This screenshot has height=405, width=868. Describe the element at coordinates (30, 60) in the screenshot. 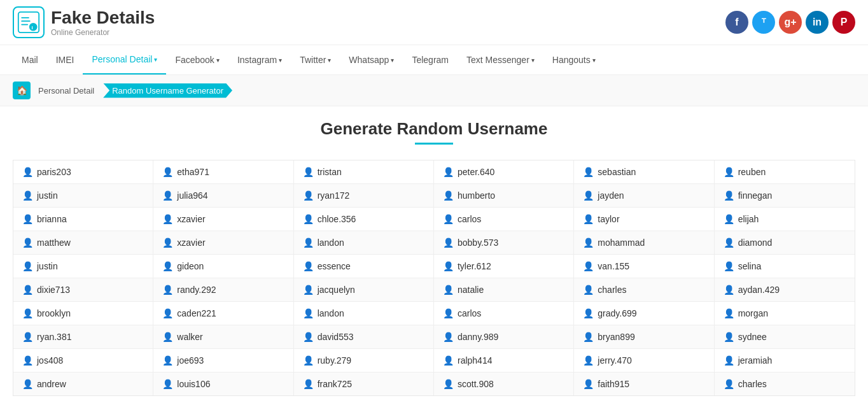

I see `nav-mail: Mail` at that location.